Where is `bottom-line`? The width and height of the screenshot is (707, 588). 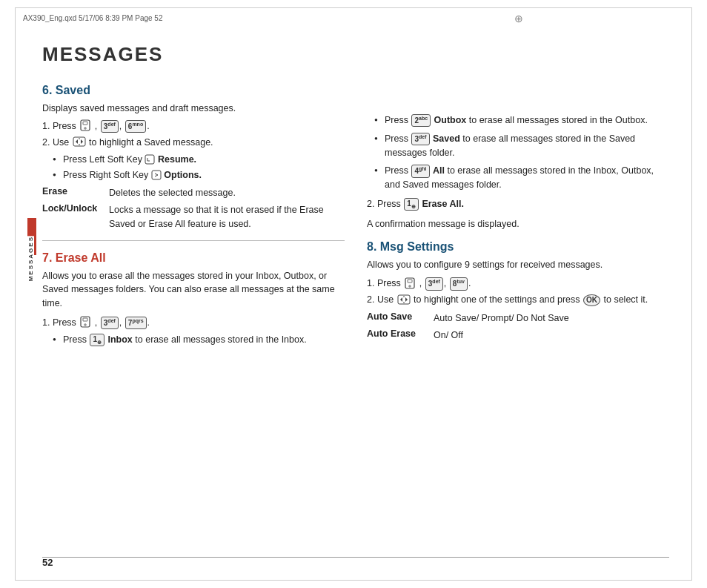 bottom-line is located at coordinates (356, 558).